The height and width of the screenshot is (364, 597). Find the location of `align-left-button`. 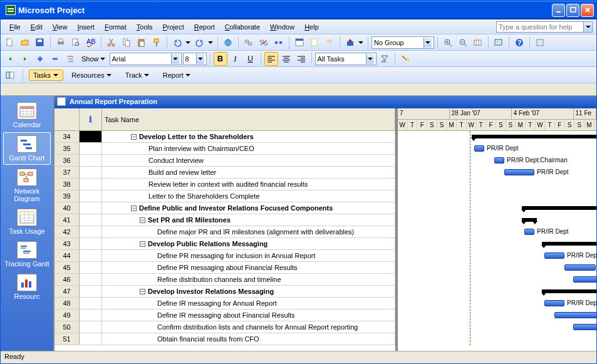

align-left-button is located at coordinates (271, 59).